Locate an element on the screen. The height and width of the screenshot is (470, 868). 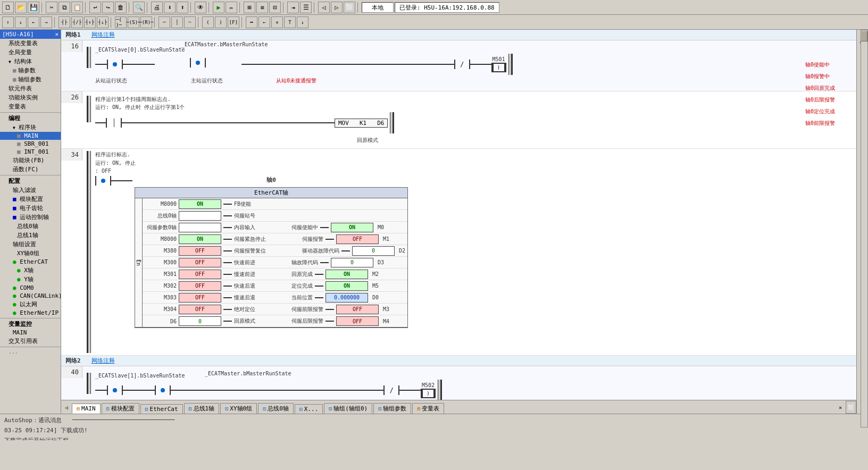
tb2-hline: ─ is located at coordinates (164, 22).